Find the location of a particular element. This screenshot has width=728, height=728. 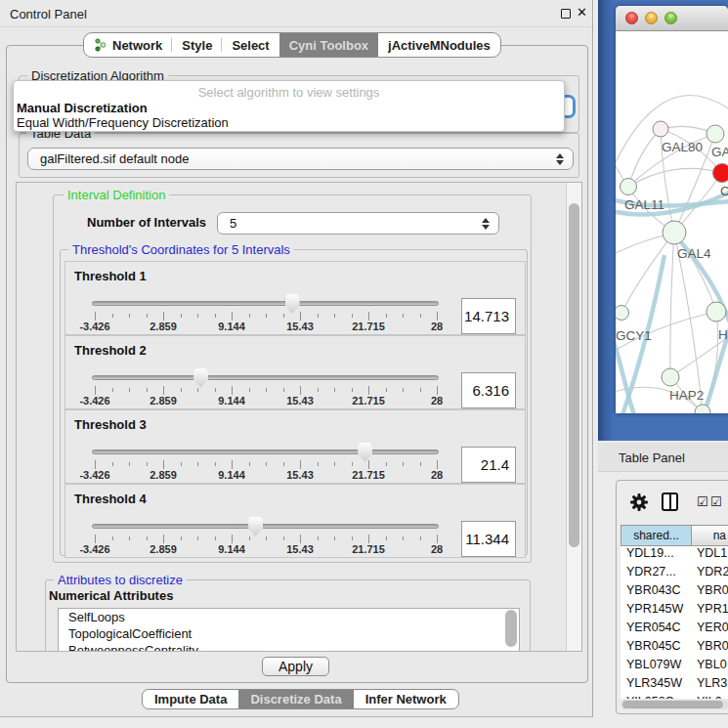

network-window-titlebar is located at coordinates (672, 19).